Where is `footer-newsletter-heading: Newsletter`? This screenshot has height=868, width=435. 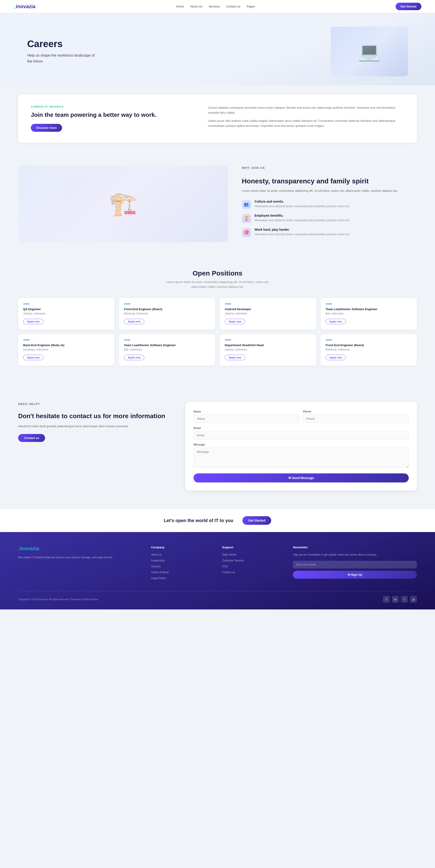 footer-newsletter-heading: Newsletter is located at coordinates (355, 547).